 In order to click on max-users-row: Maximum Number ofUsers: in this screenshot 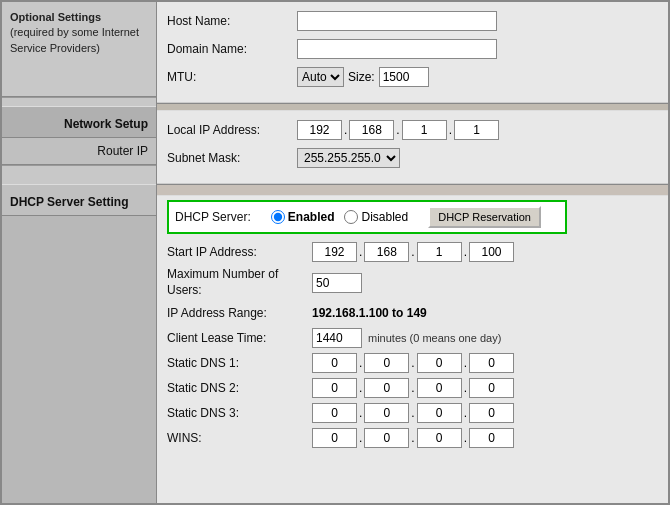, I will do `click(412, 282)`.